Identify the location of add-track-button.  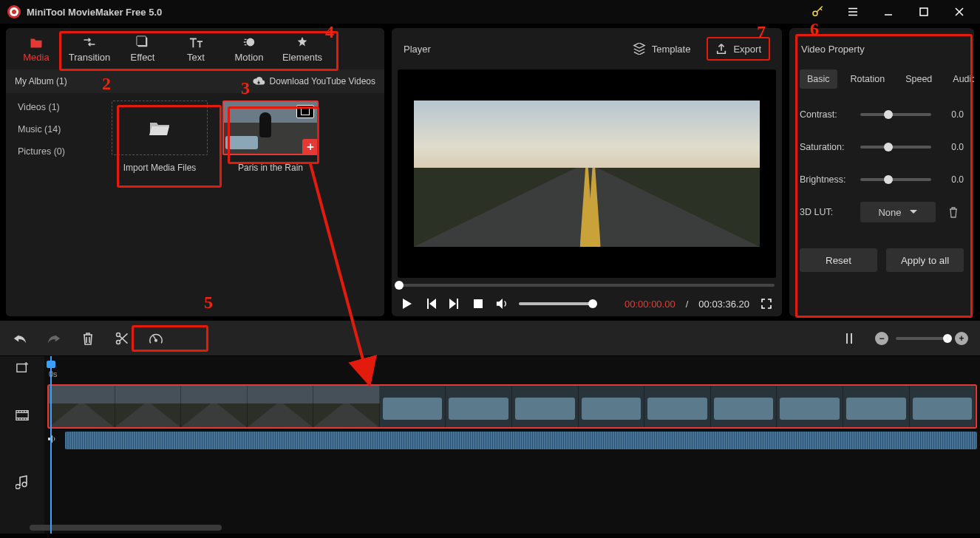
(22, 367).